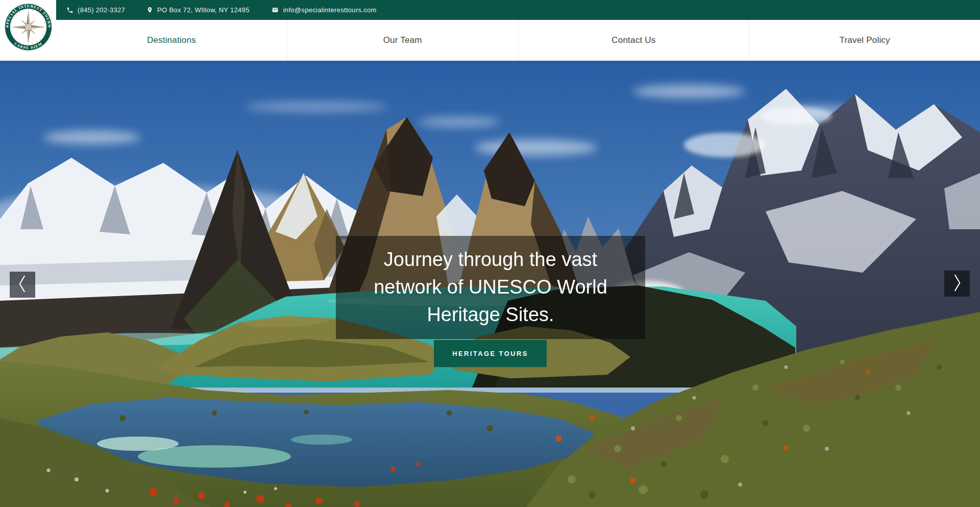  I want to click on nav-item-our-team: Our Team, so click(402, 40).